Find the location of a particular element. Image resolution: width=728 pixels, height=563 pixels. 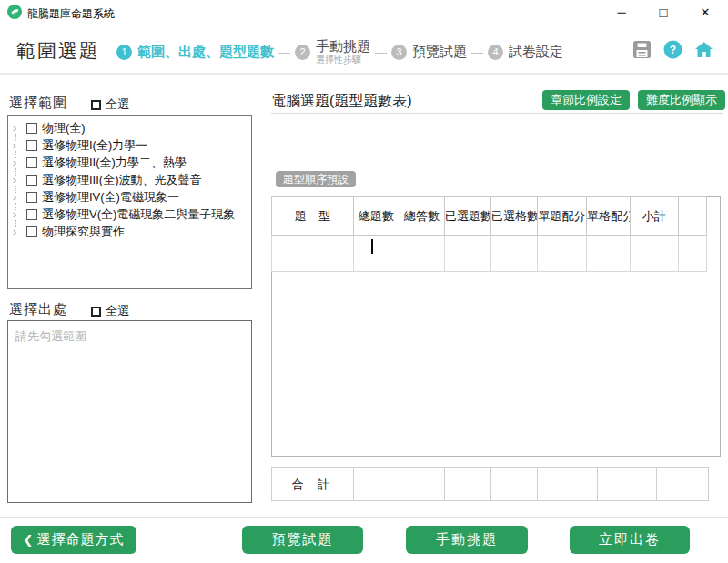

type-order-default-button: 題型順序預設 is located at coordinates (316, 179).